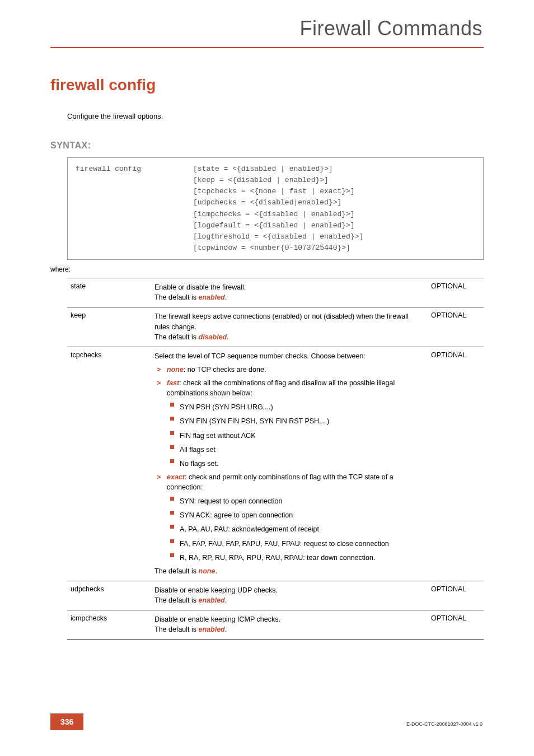  I want to click on param-name: state, so click(109, 293).